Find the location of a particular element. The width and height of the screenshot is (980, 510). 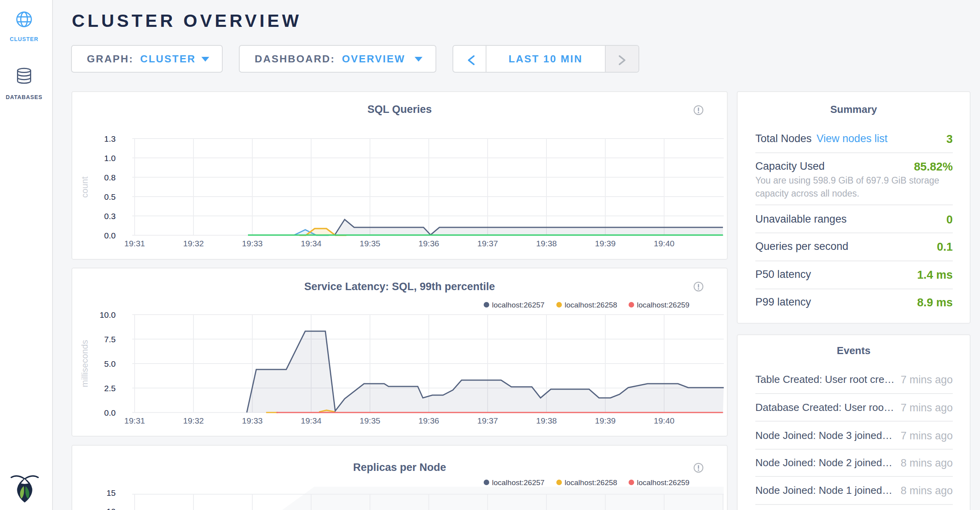

svg-text: 15 is located at coordinates (111, 493).